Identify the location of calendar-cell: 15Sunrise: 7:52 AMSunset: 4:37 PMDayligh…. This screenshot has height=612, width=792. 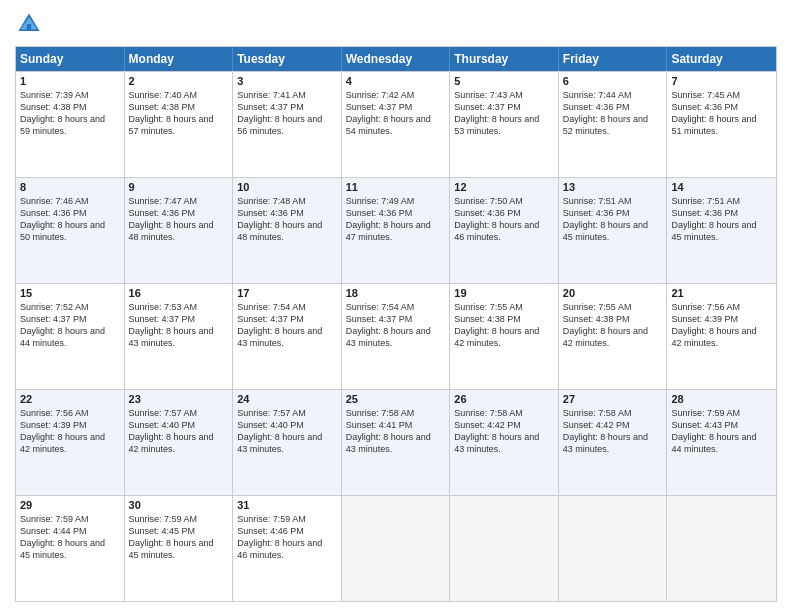
(70, 336).